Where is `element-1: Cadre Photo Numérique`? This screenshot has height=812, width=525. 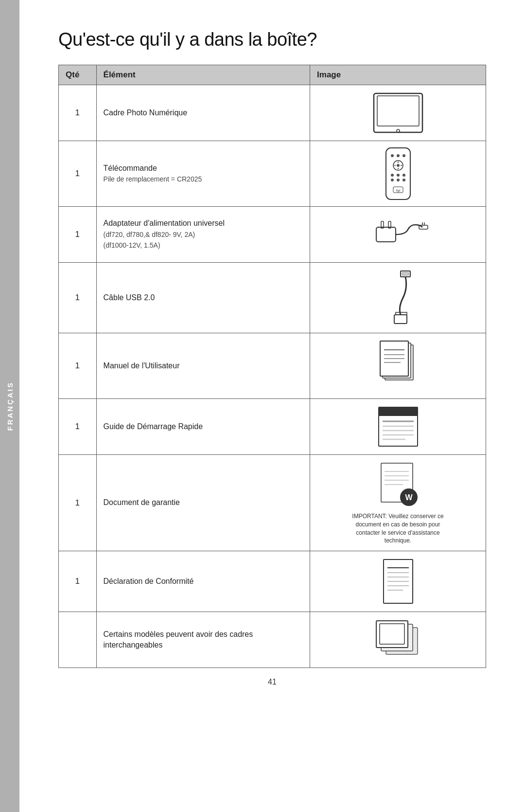 element-1: Cadre Photo Numérique is located at coordinates (203, 113).